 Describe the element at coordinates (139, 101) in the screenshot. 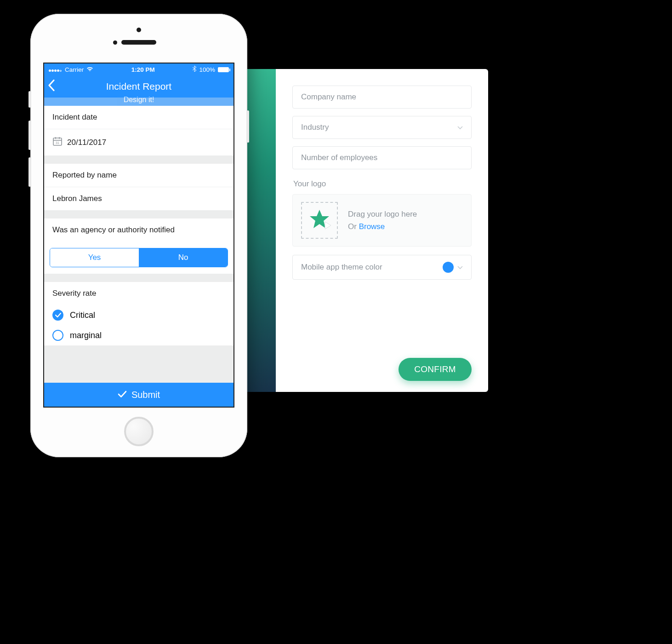

I see `page-subtitle: Design it!` at that location.